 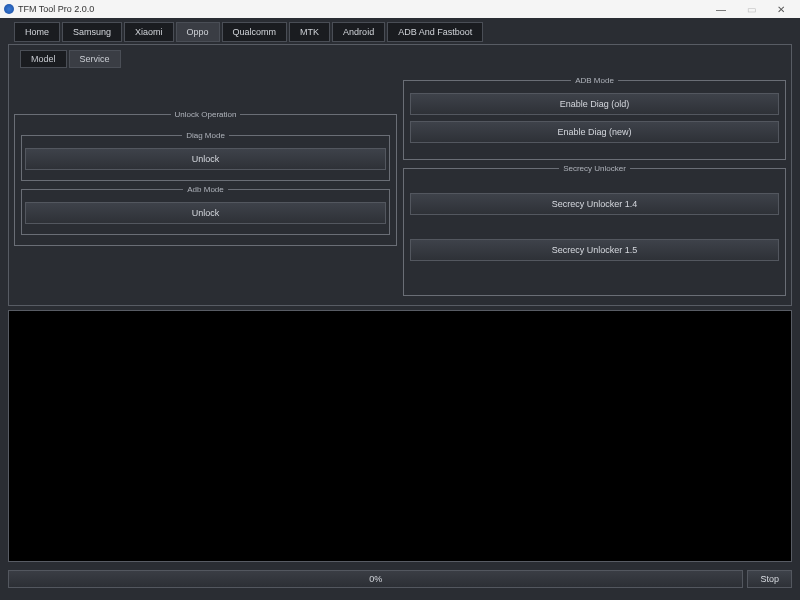 I want to click on tab-mtk: MTK, so click(x=310, y=32).